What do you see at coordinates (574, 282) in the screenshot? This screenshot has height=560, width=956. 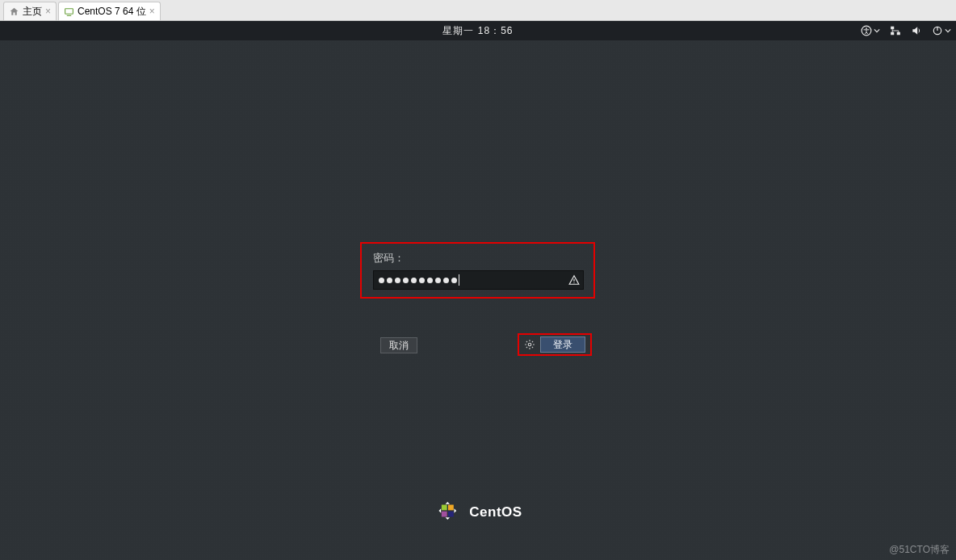 I see `warning-icon` at bounding box center [574, 282].